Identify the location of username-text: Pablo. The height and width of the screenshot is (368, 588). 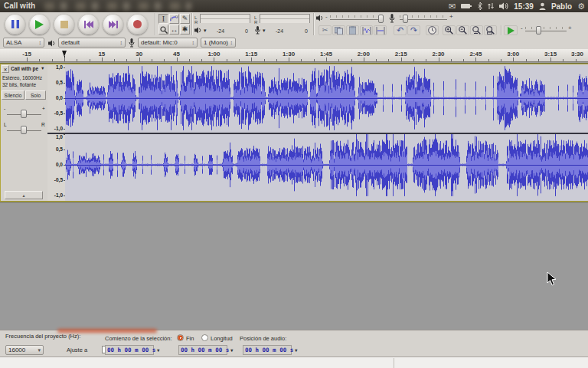
(562, 6).